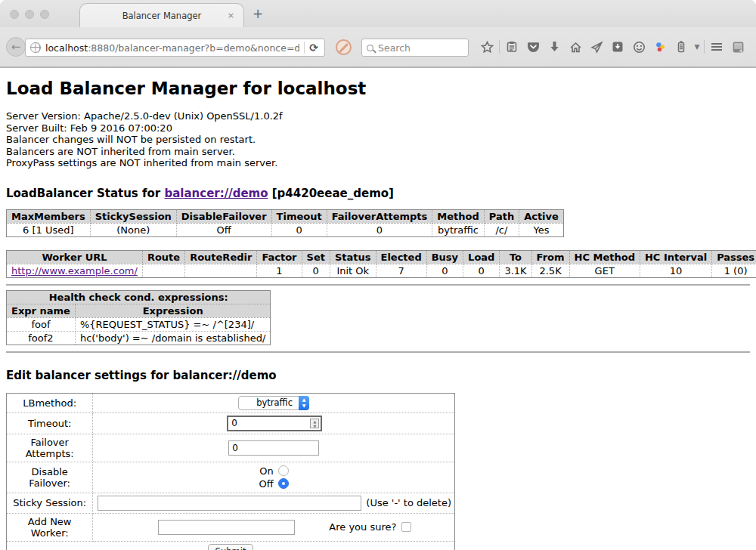 The width and height of the screenshot is (756, 550). Describe the element at coordinates (316, 257) in the screenshot. I see `col-set: Set` at that location.